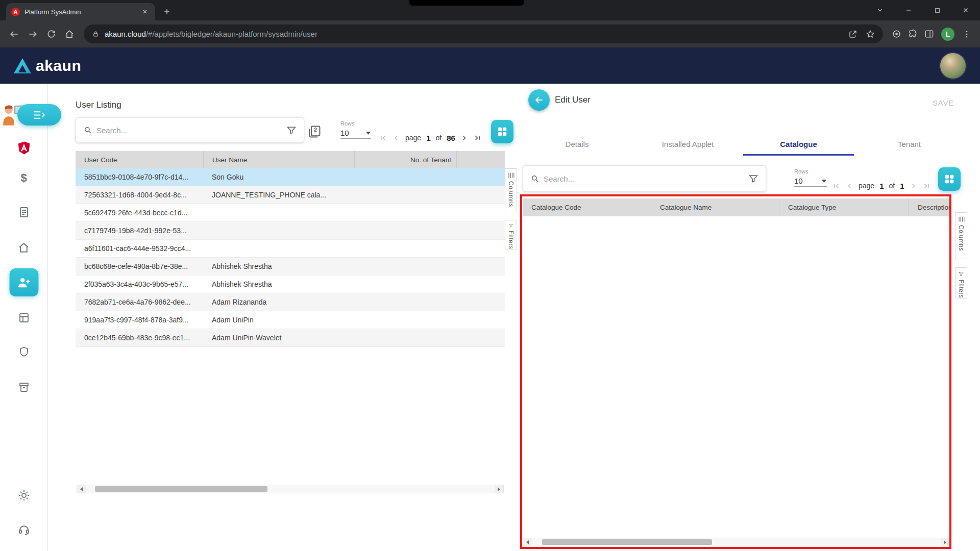  What do you see at coordinates (688, 145) in the screenshot?
I see `tab-installed-applet: Installed Applet` at bounding box center [688, 145].